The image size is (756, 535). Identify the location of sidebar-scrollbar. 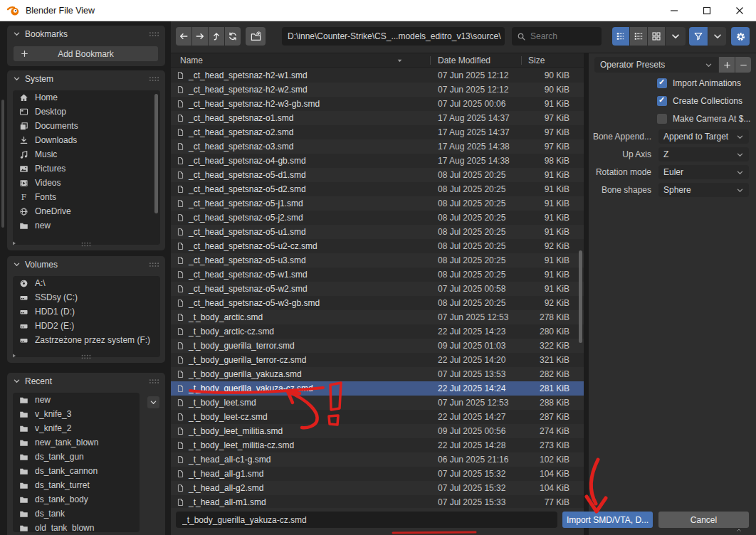
(3, 164).